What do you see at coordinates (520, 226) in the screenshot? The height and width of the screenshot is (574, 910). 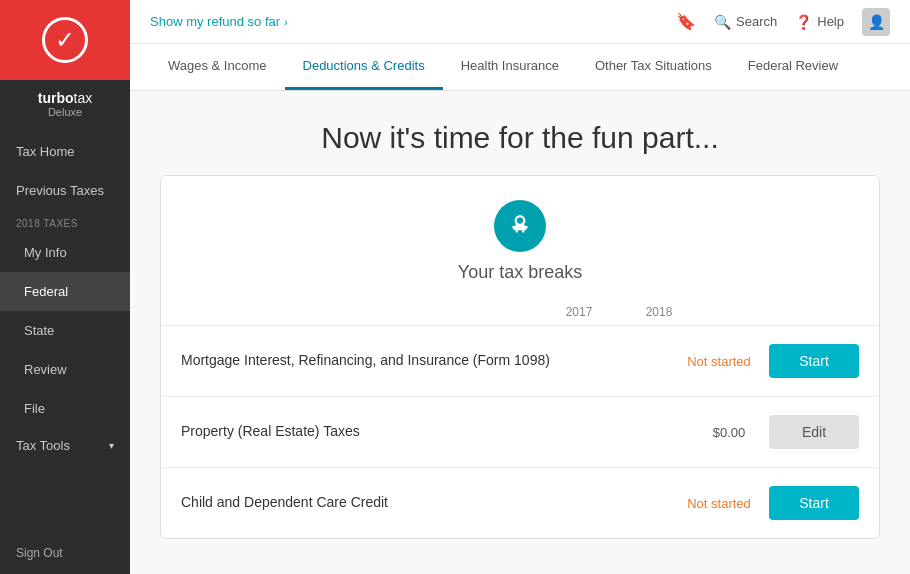 I see `tax-breaks-icon` at bounding box center [520, 226].